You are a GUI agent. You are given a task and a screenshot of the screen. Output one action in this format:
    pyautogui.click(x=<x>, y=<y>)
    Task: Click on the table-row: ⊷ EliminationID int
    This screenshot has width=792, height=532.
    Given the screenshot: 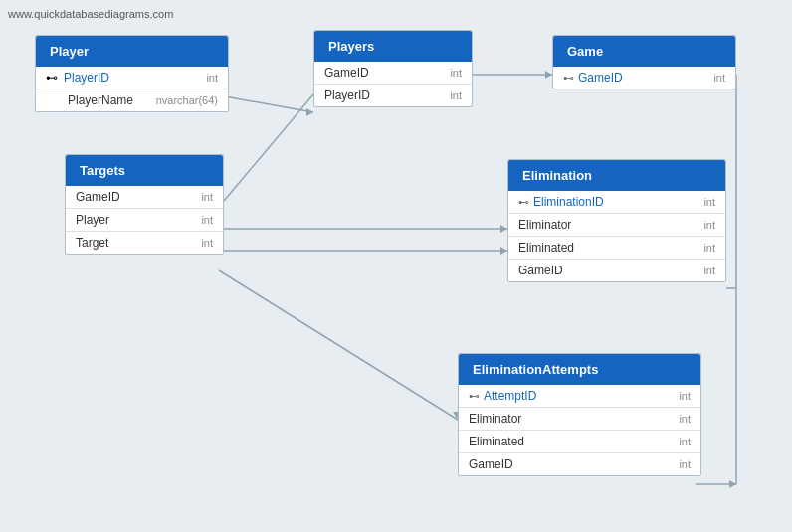 What is the action you would take?
    pyautogui.click(x=617, y=203)
    